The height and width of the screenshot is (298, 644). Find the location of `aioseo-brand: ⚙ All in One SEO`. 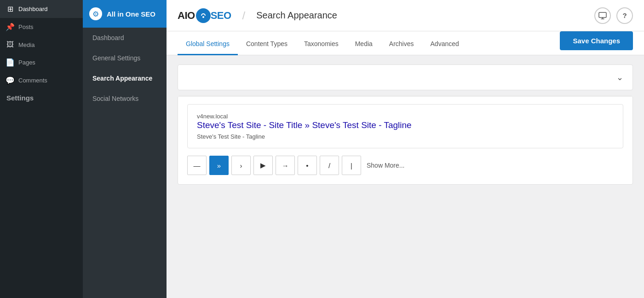

aioseo-brand: ⚙ All in One SEO is located at coordinates (125, 14).